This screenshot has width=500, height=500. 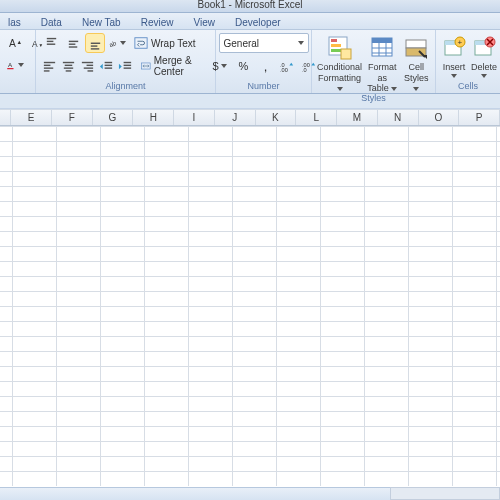 I want to click on grow-font-button: A▲, so click(x=15, y=43).